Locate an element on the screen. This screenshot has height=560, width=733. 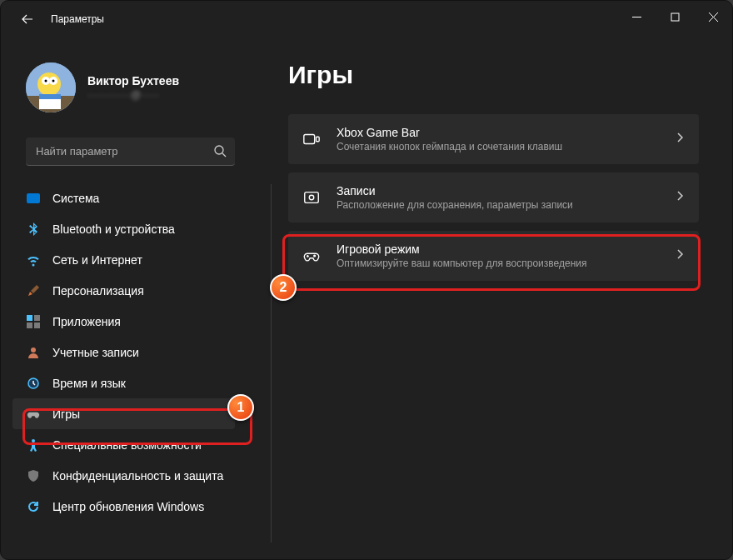
sidebar-item-system: Система is located at coordinates (123, 198).